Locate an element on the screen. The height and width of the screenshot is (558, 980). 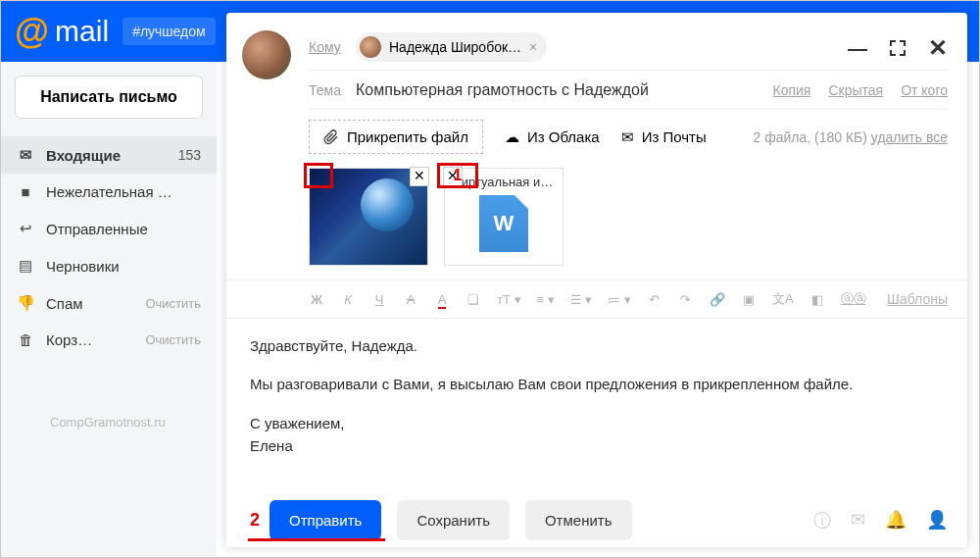
minimize-icon: — is located at coordinates (858, 49).